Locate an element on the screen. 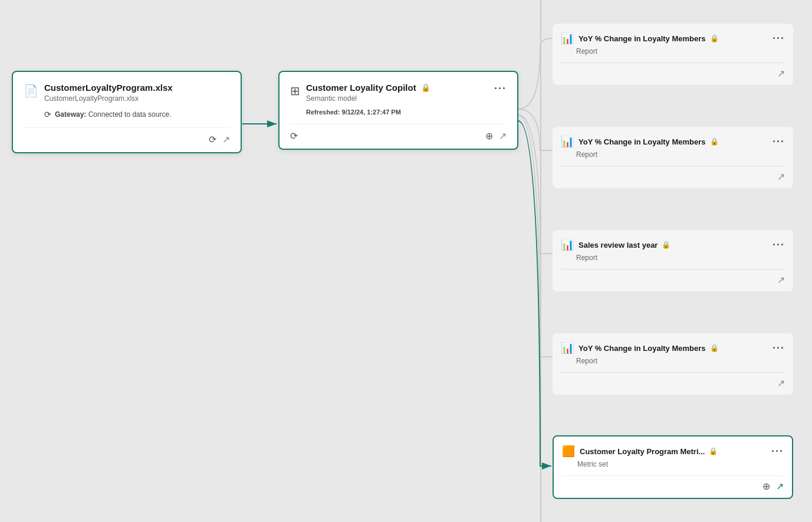  report-type-1: Report is located at coordinates (680, 51).